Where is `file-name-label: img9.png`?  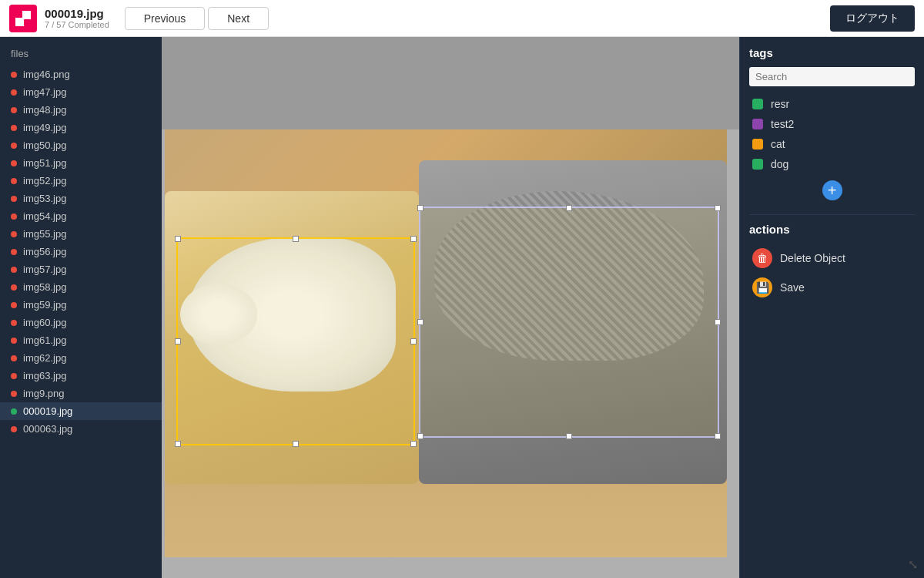 file-name-label: img9.png is located at coordinates (43, 393).